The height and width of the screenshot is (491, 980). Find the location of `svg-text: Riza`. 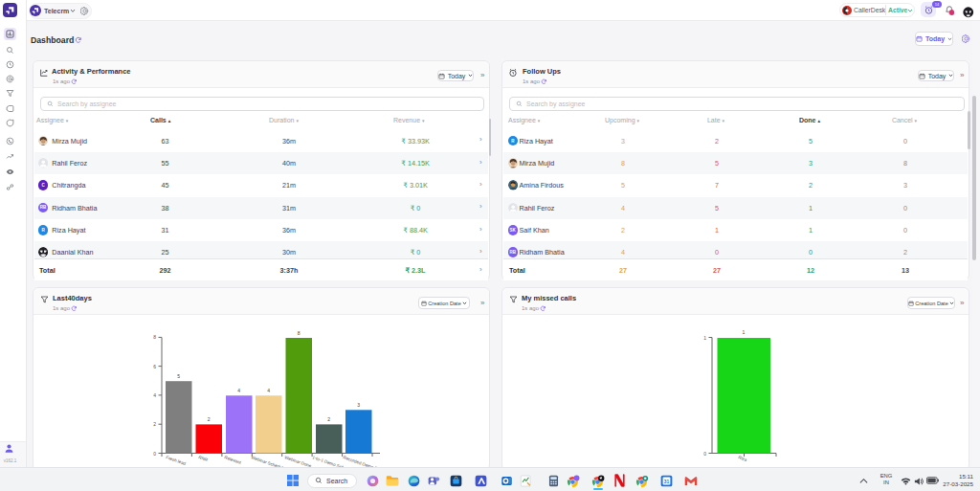

svg-text: Riza is located at coordinates (743, 458).